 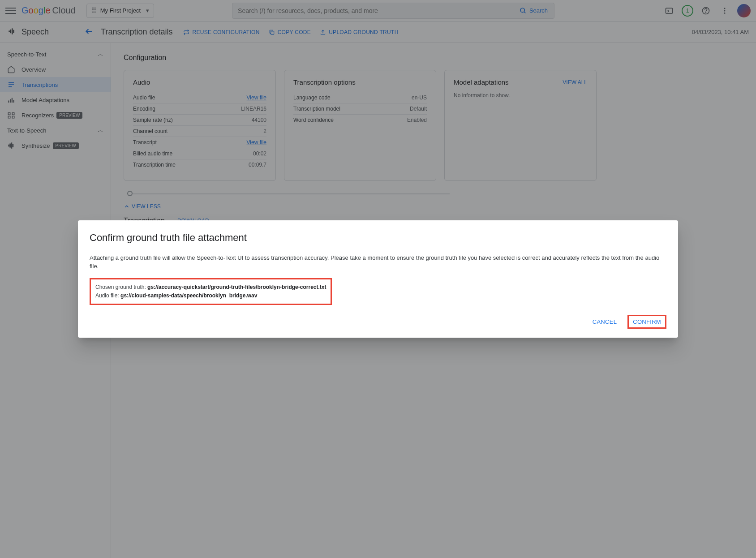 What do you see at coordinates (647, 322) in the screenshot?
I see `confirm-button: CONFIRM` at bounding box center [647, 322].